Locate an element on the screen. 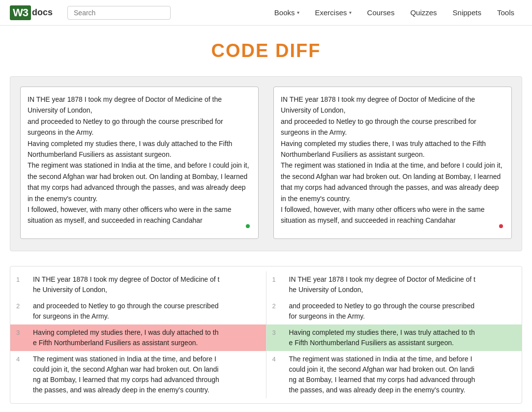 The width and height of the screenshot is (532, 412). nav-books: Books ▾ is located at coordinates (287, 13).